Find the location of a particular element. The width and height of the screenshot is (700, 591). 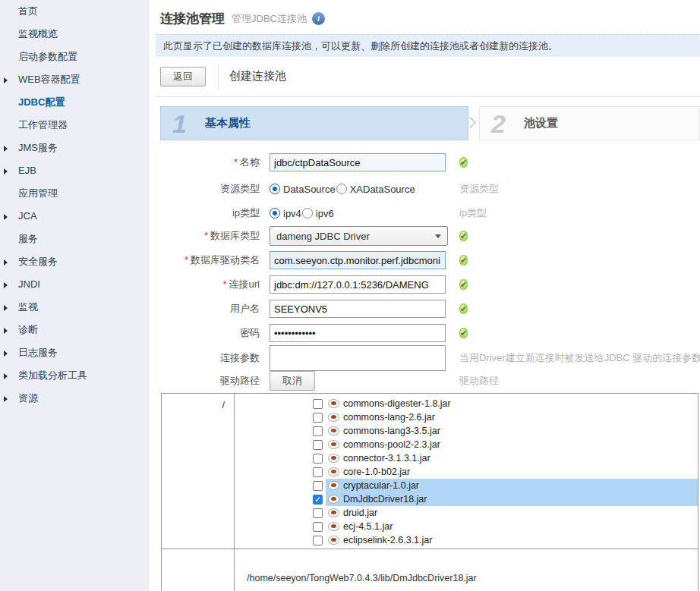

form-row-driver-class: *数据库驱动类名 is located at coordinates (425, 260).